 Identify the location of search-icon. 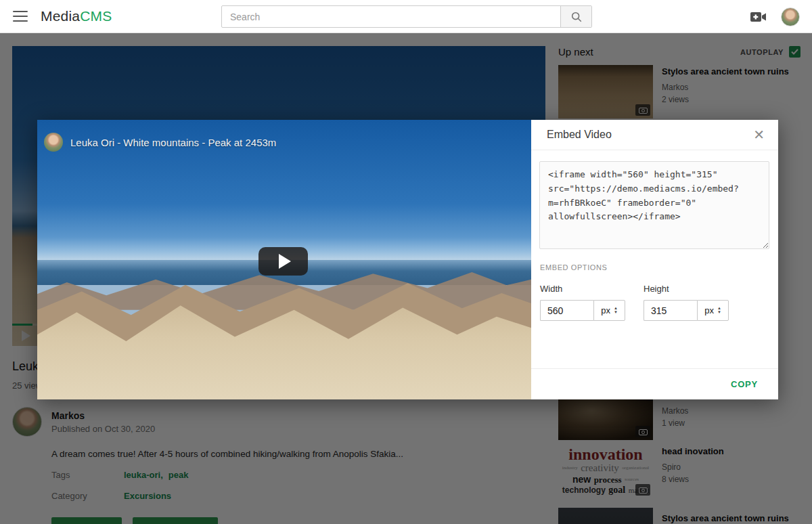
(577, 17).